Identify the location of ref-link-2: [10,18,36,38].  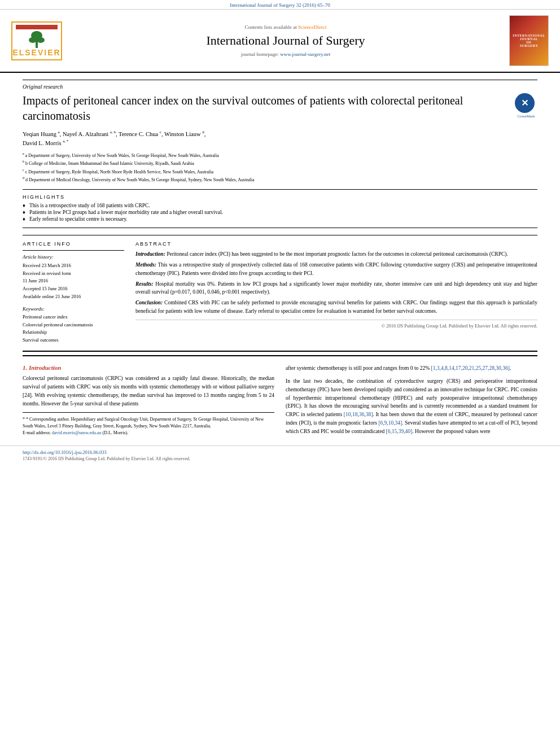
(358, 414).